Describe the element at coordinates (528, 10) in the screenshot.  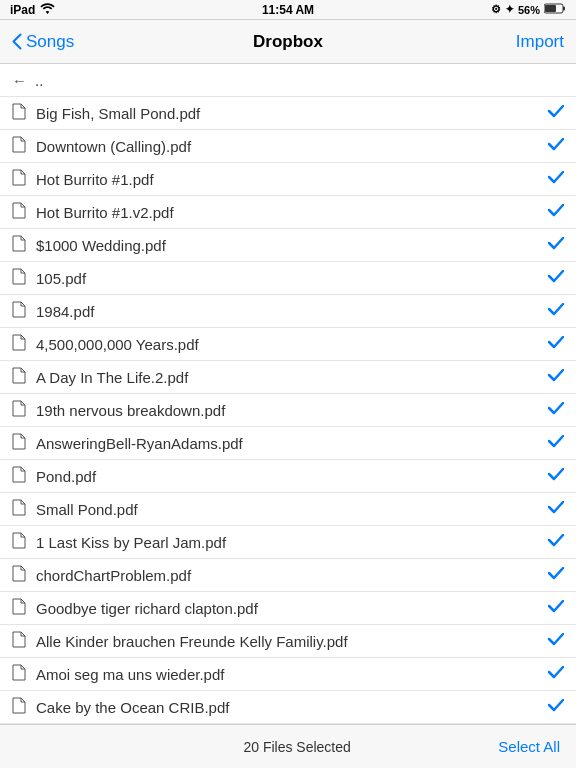
I see `status-bar-right: ⚙ ✦ 56%` at that location.